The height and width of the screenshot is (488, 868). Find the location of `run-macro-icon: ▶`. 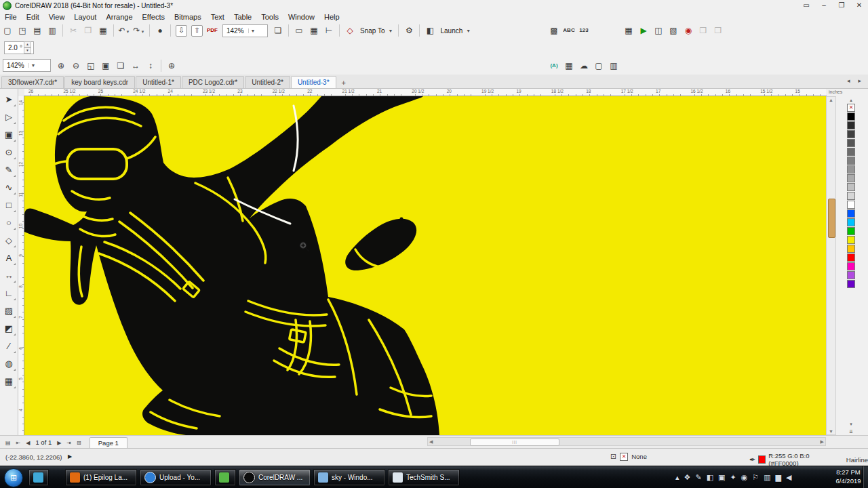

run-macro-icon: ▶ is located at coordinates (644, 30).